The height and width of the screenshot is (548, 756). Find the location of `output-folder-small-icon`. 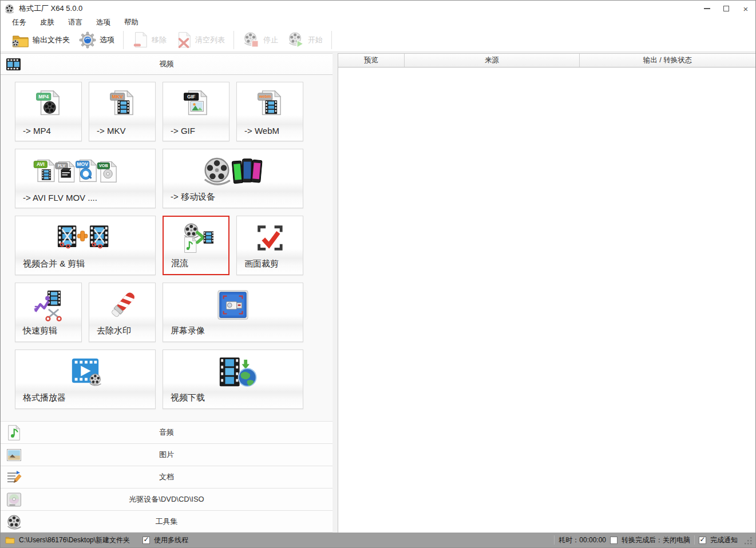

output-folder-small-icon is located at coordinates (10, 540).